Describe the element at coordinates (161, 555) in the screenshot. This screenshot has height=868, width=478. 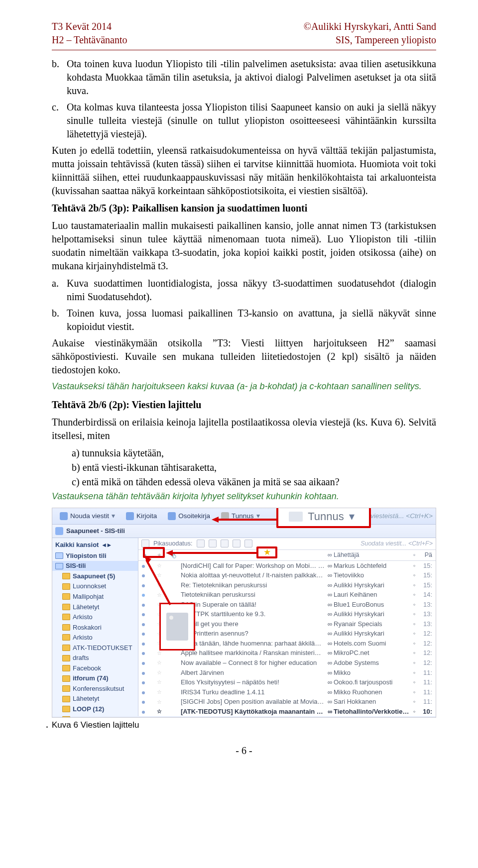
I see `col-star-icon: ★` at that location.